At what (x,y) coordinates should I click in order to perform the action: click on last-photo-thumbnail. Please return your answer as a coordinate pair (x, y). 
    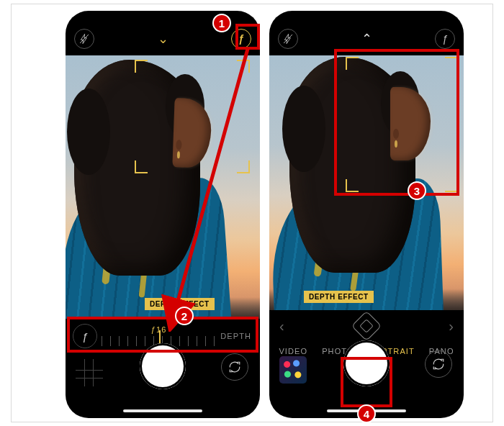
    Looking at the image, I should click on (293, 370).